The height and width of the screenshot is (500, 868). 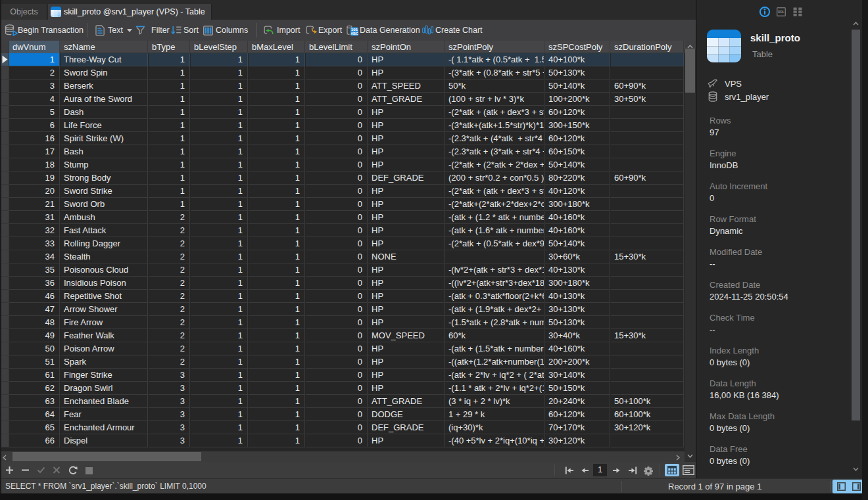 What do you see at coordinates (354, 34) in the screenshot?
I see `svg-text: ABC` at bounding box center [354, 34].